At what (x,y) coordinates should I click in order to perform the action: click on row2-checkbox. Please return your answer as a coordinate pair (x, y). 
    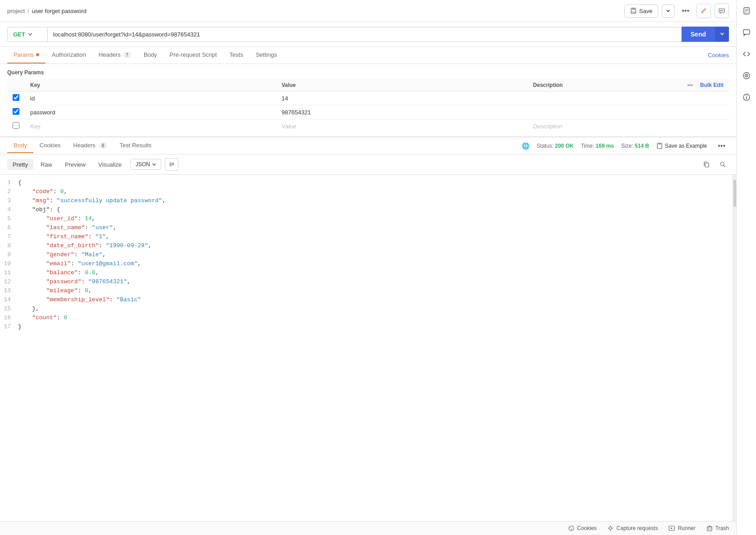
    Looking at the image, I should click on (16, 112).